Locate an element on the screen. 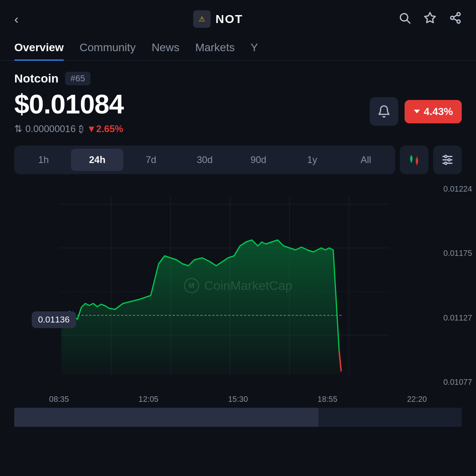 The width and height of the screenshot is (476, 476). coin-name: Notcoin is located at coordinates (36, 79).